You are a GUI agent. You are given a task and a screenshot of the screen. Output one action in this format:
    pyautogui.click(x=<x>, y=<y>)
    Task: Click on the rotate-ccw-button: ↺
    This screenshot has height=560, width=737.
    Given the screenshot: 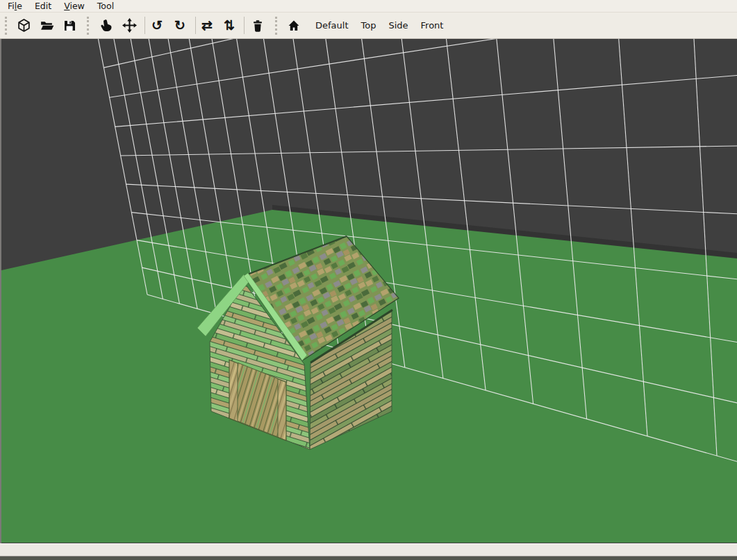 What is the action you would take?
    pyautogui.click(x=157, y=26)
    